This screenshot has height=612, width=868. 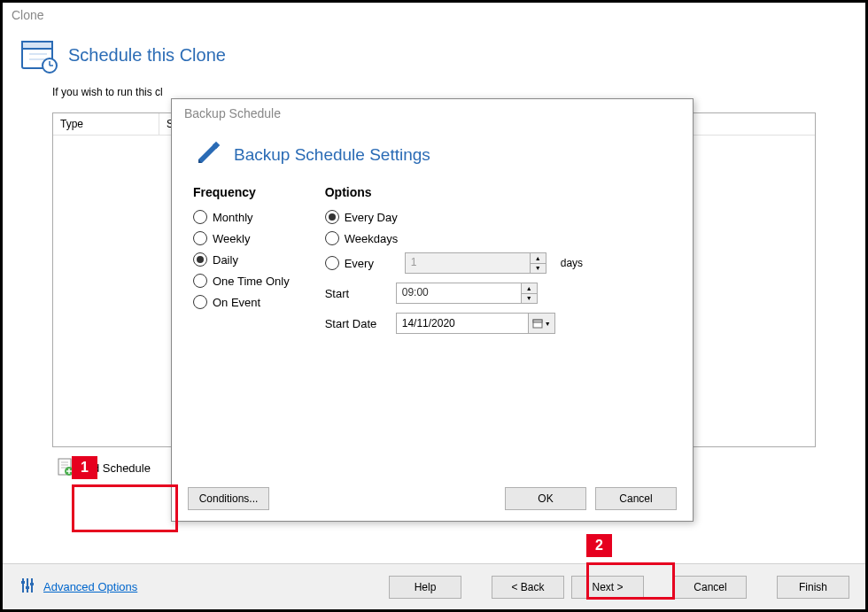 I want to click on start-label: Start, so click(x=356, y=294).